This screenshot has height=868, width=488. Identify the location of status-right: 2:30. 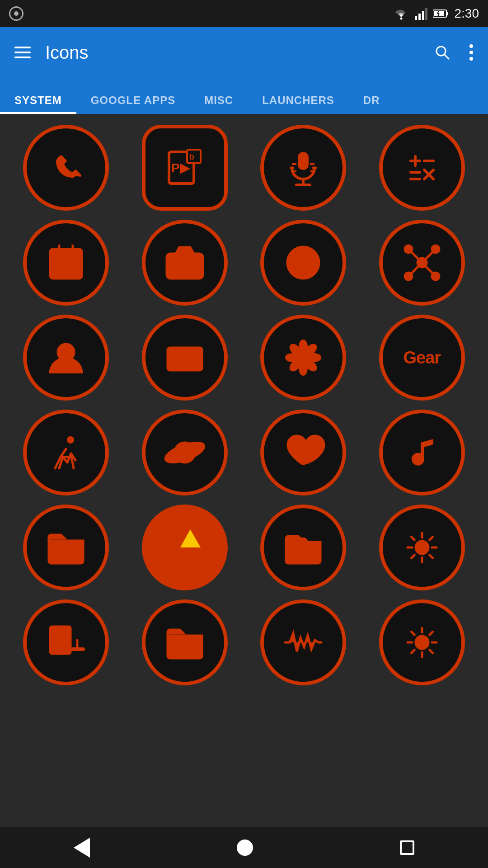
(436, 14).